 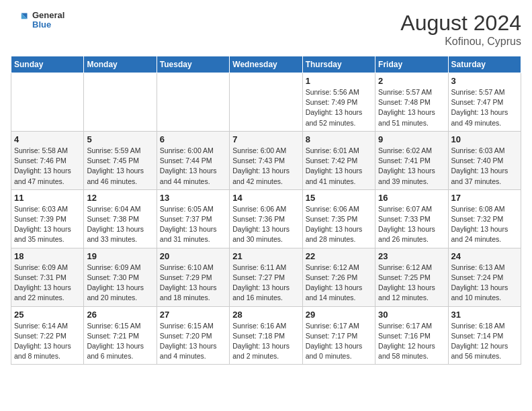 What do you see at coordinates (193, 160) in the screenshot?
I see `calendar-cell: 6Sunrise: 6:00 AMSunset: 7:44 PMDaylight…` at bounding box center [193, 160].